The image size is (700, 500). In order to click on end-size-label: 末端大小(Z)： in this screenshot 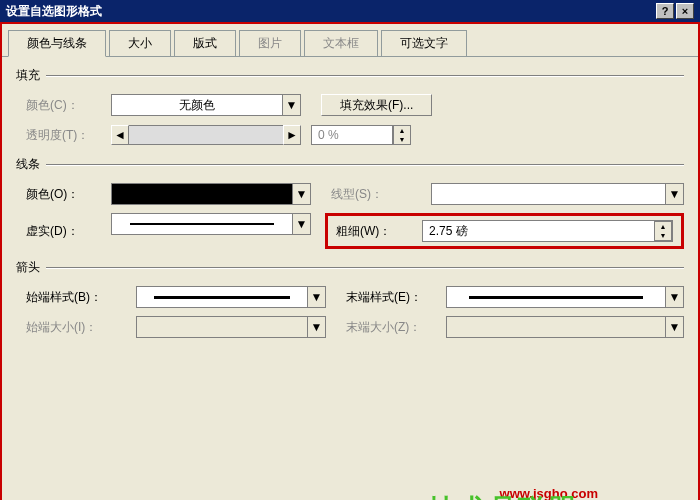, I will do `click(396, 328)`.